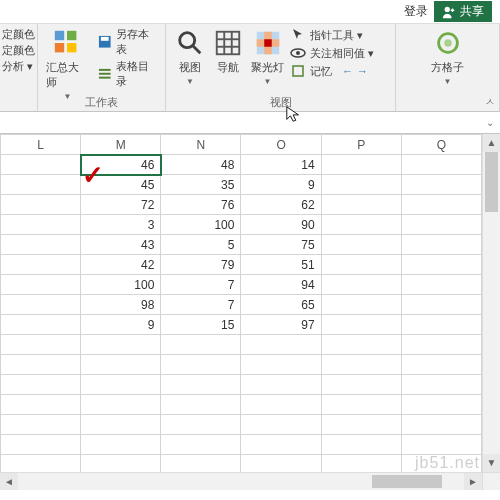  What do you see at coordinates (492, 182) in the screenshot?
I see `vscroll-thumb` at bounding box center [492, 182].